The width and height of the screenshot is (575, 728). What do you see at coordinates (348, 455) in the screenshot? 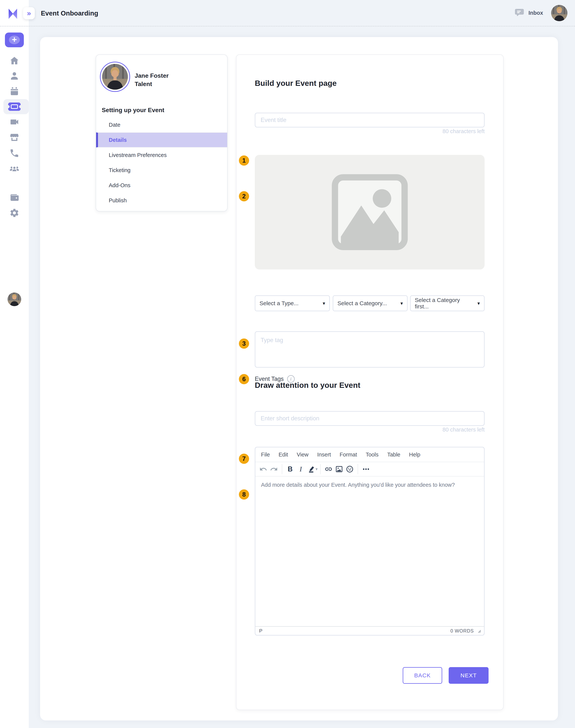
I see `menu-format: Format` at bounding box center [348, 455].